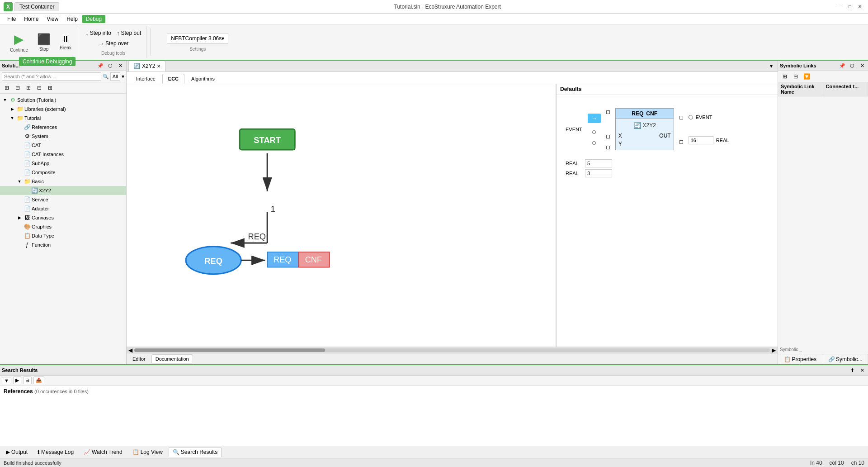  Describe the element at coordinates (63, 163) in the screenshot. I see `tree-item-subapp: ▶ 📄 SubApp` at that location.